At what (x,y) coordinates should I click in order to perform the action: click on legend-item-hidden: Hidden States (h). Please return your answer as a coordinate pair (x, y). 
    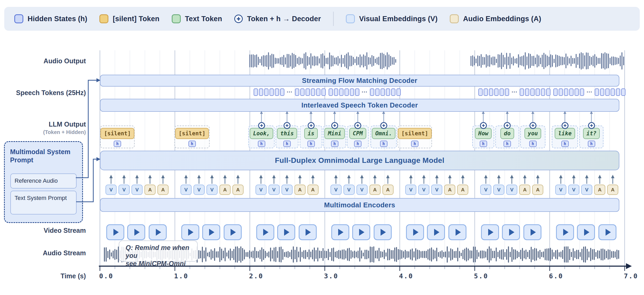
    Looking at the image, I should click on (51, 19).